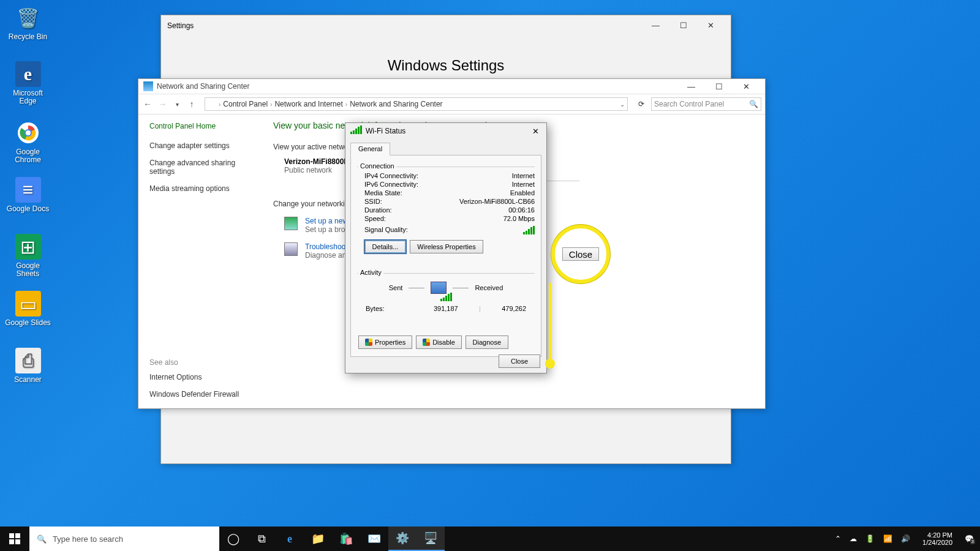 The image size is (980, 551). Describe the element at coordinates (356, 131) in the screenshot. I see `wifi-signal-icon` at that location.